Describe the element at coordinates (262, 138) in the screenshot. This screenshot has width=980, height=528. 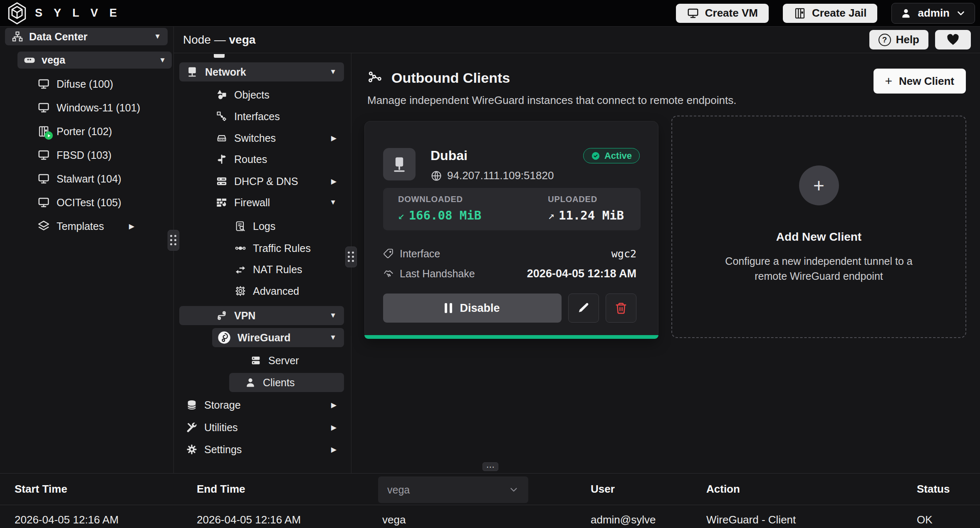
I see `menu-item-switches: Switches ▶` at that location.